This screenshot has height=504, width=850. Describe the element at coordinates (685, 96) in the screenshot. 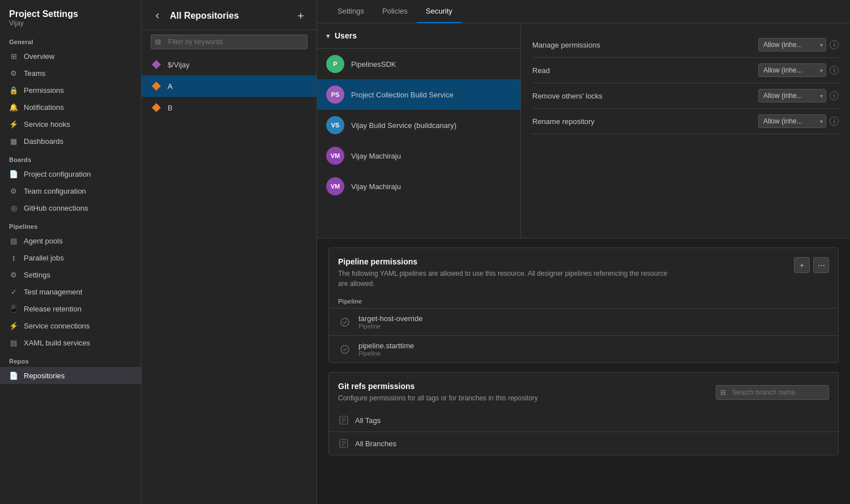

I see `perm-row-remove-locks: Remove others' locks Allow (inhe... Allo…` at that location.